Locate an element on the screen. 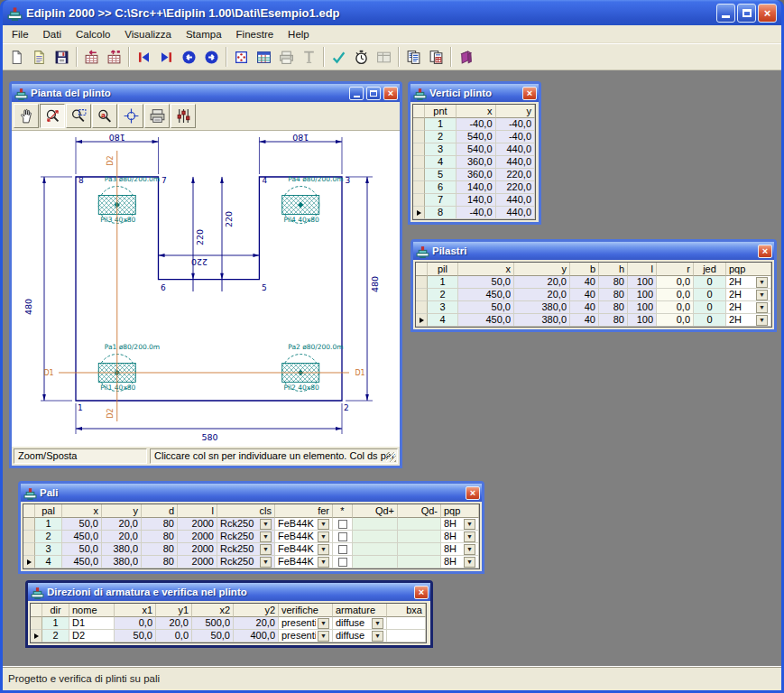 Image resolution: width=784 pixels, height=693 pixels. menu-dati: Dati is located at coordinates (52, 34).